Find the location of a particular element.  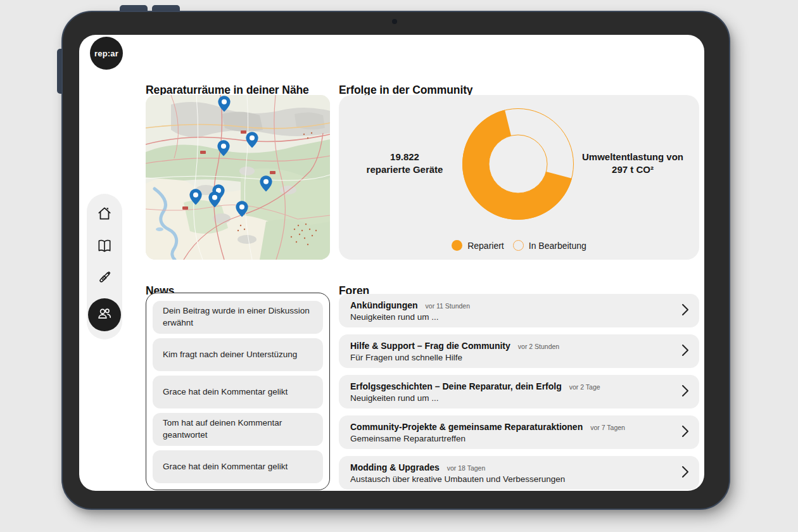

forum-subtitle: Für Fragen und schnelle Hilfe is located at coordinates (510, 357).